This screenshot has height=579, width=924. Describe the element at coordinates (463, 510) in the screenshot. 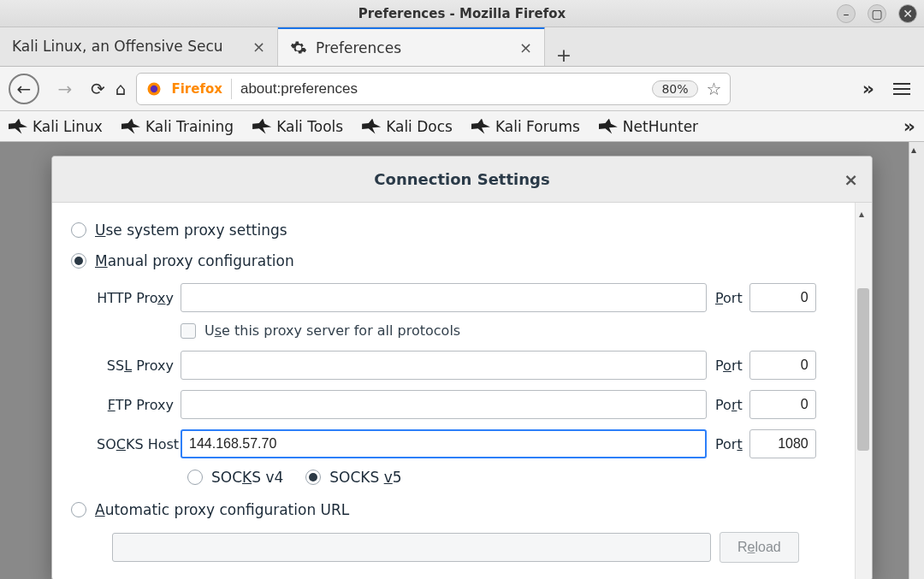

I see `radio-automatic: Automatic proxy configuration URL` at that location.